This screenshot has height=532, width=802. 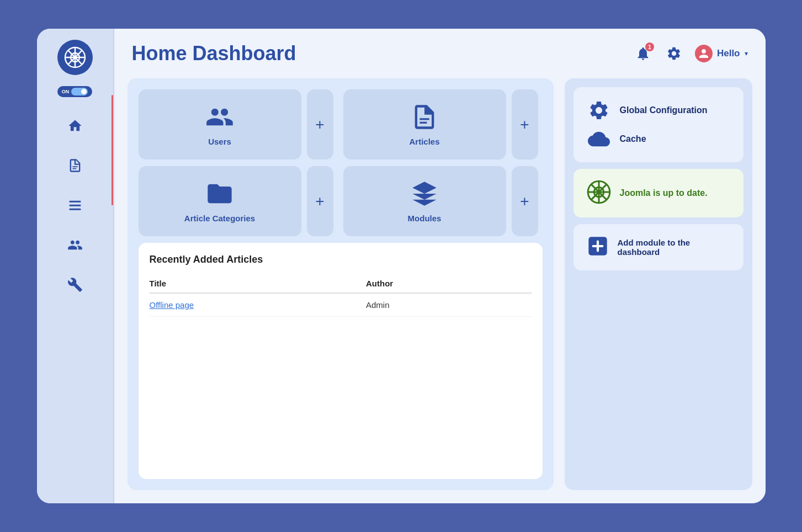 I want to click on recently-added-title: Recently Added Articles, so click(x=341, y=259).